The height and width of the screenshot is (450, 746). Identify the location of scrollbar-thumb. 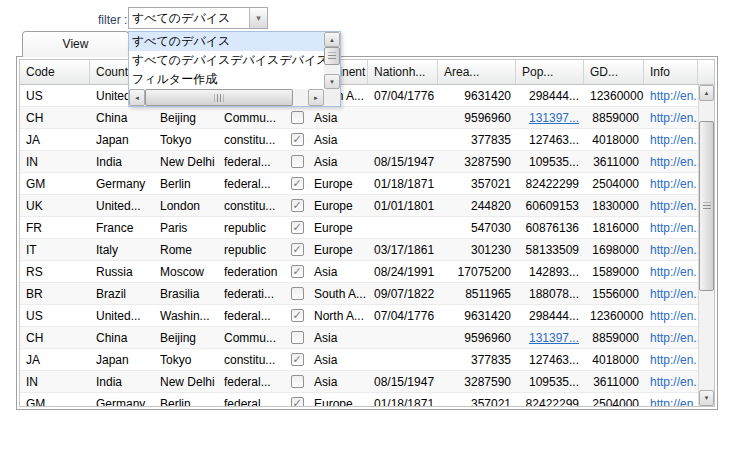
(706, 206).